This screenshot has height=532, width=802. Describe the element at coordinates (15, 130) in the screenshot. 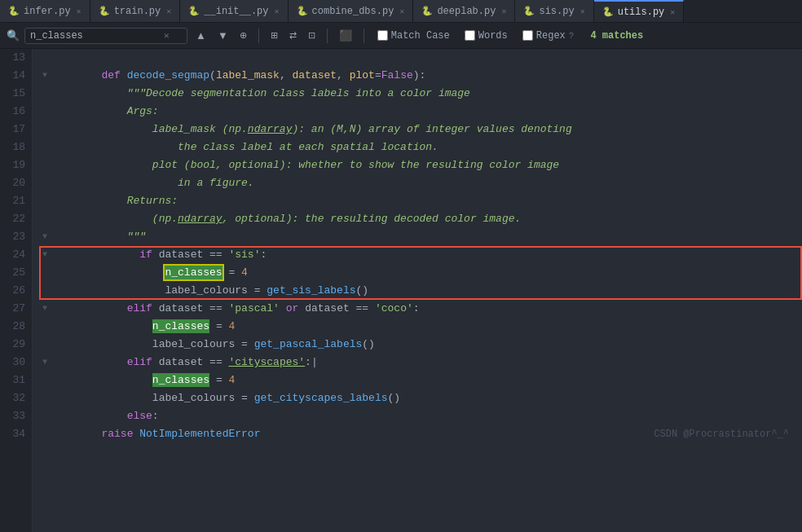

I see `line-num-17: 17` at that location.